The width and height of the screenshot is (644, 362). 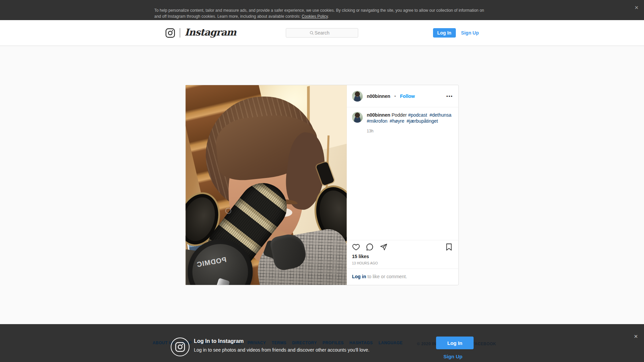 What do you see at coordinates (266, 185) in the screenshot?
I see `post-photo: PODMIC` at bounding box center [266, 185].